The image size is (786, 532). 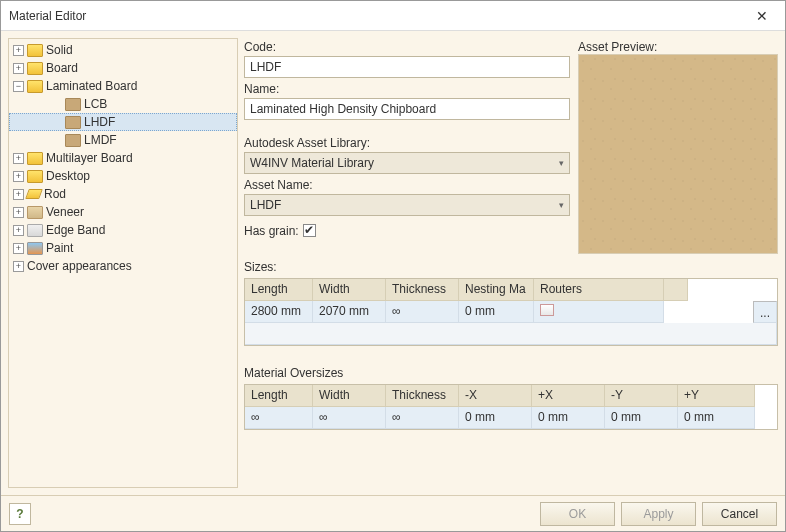 I want to click on sizes-grid: LengthWidthThicknessNesting MaRouters 28…, so click(x=511, y=312).